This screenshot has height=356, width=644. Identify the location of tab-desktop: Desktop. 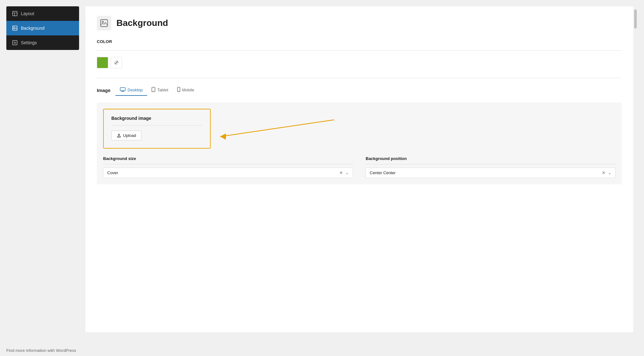
(131, 90).